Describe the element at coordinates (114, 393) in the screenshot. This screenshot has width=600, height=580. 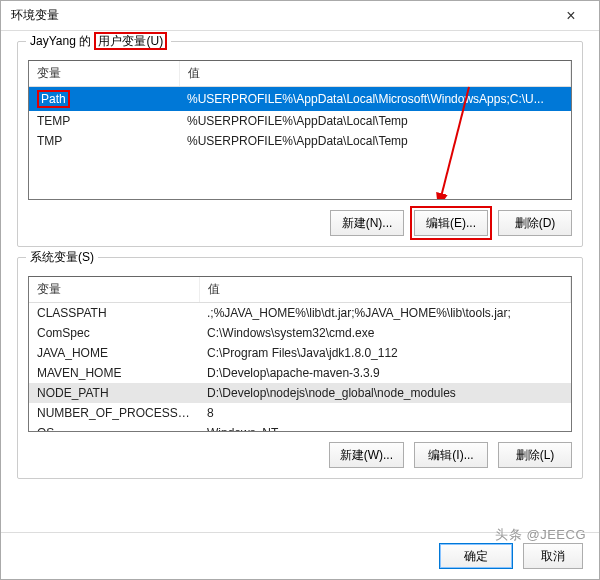
I see `cell-name: NODE_PATH` at that location.